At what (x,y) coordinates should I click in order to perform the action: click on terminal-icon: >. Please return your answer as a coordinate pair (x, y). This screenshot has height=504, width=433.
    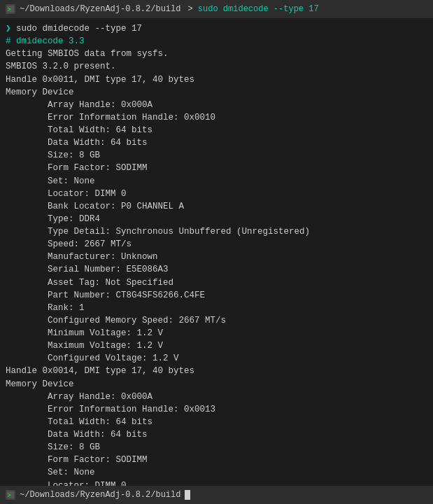
    Looking at the image, I should click on (10, 9).